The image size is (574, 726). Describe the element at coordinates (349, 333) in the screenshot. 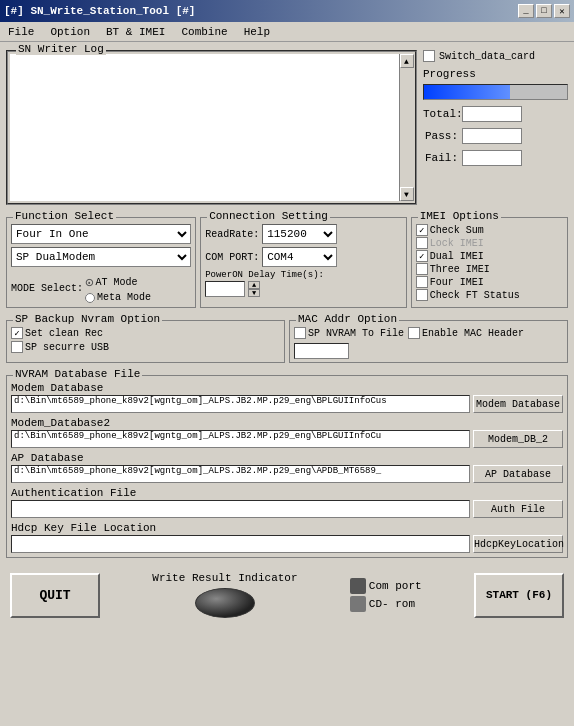

I see `spnvram-row: SP NVRAM To File` at that location.